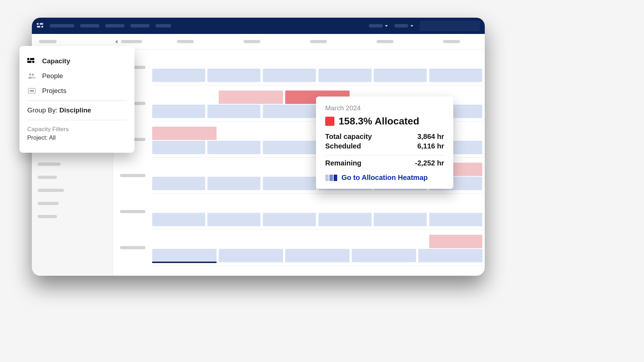 The height and width of the screenshot is (362, 644). I want to click on search-input, so click(450, 26).